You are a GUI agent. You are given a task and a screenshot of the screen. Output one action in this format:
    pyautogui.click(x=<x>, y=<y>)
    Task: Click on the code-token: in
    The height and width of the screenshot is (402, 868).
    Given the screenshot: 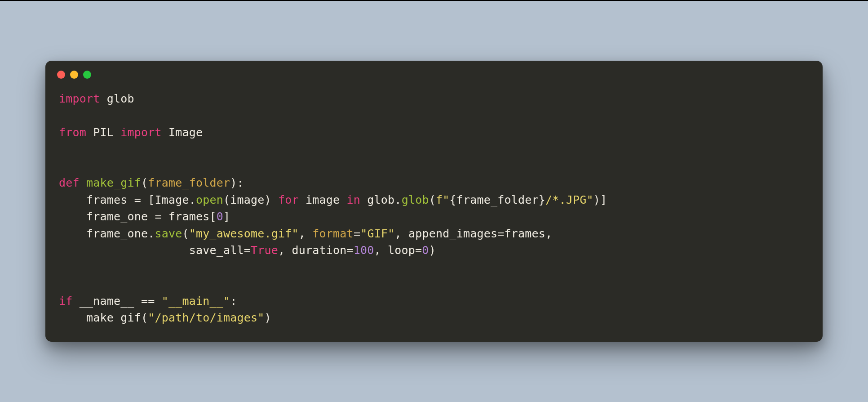 What is the action you would take?
    pyautogui.click(x=354, y=200)
    